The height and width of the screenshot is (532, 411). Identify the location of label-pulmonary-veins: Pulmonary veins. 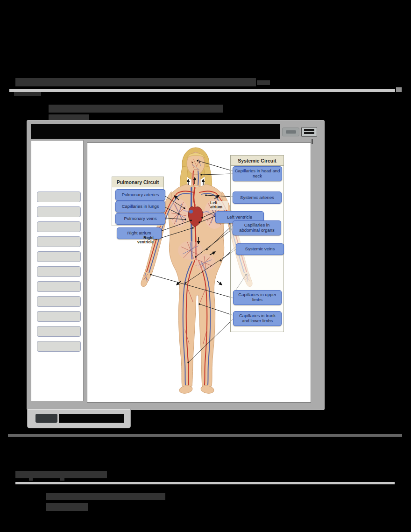
(140, 219).